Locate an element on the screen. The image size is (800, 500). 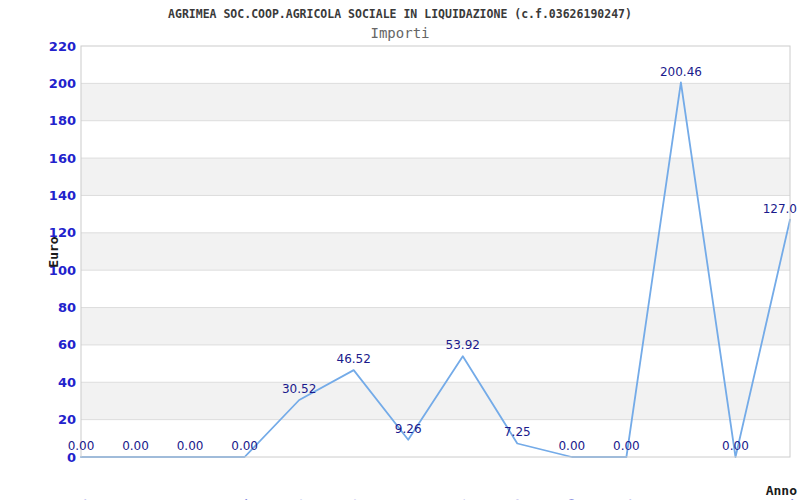
chart-subtitle: Importi is located at coordinates (400, 33).